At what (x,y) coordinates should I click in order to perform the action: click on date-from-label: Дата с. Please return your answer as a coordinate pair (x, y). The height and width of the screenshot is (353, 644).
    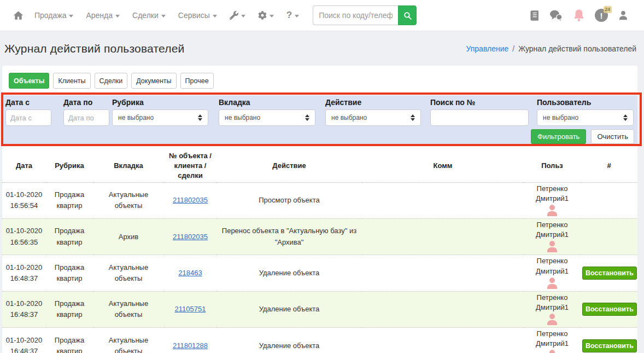
    Looking at the image, I should click on (28, 102).